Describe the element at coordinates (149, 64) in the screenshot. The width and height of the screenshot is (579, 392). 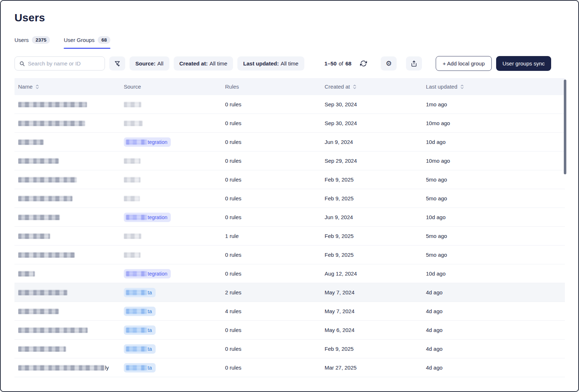
I see `filter-source: Source: All` at that location.